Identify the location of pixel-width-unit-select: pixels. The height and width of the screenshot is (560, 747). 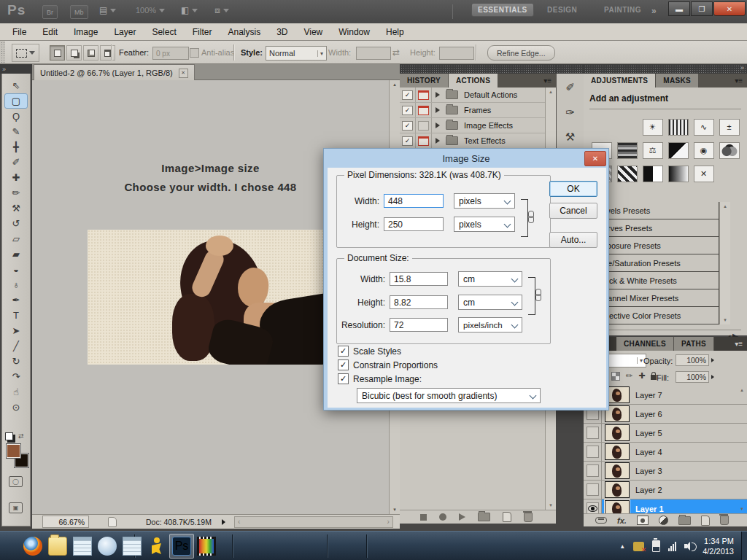
(484, 201).